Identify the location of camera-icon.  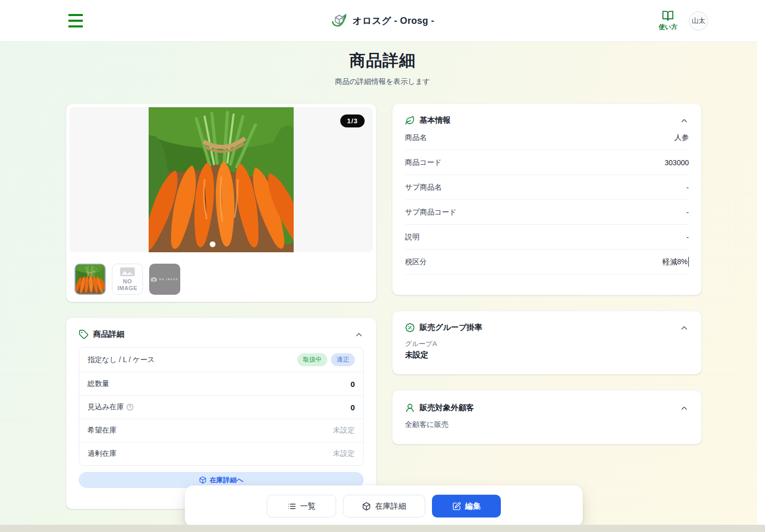
(154, 279).